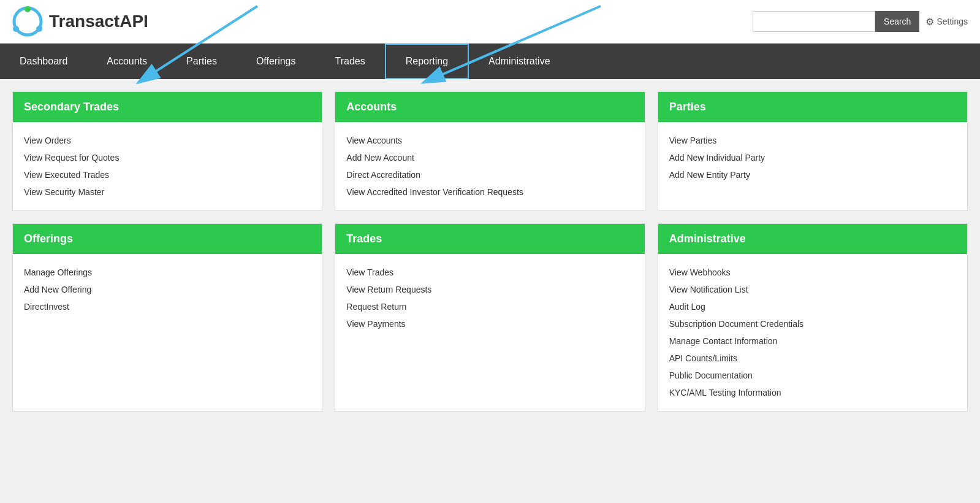 Image resolution: width=980 pixels, height=503 pixels. Describe the element at coordinates (167, 151) in the screenshot. I see `card-secondary-trades: Secondary Trades View Orders View Reques…` at that location.